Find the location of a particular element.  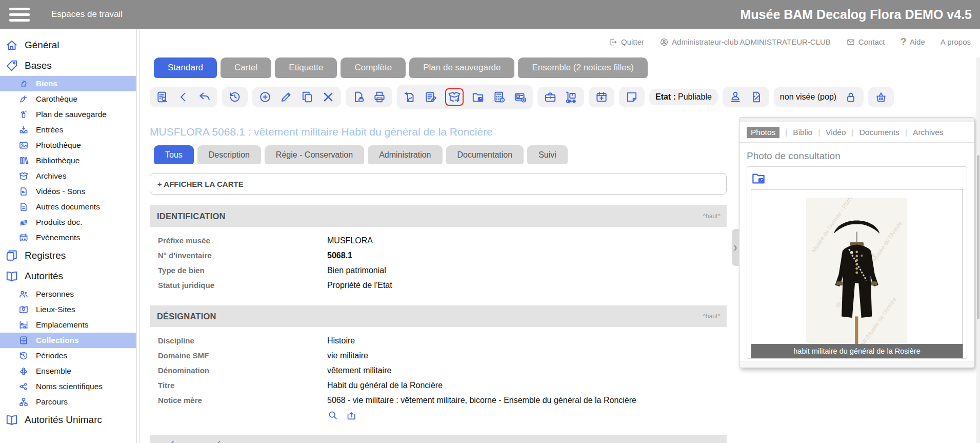

view-tab-etiquette: Etiquette is located at coordinates (306, 68).